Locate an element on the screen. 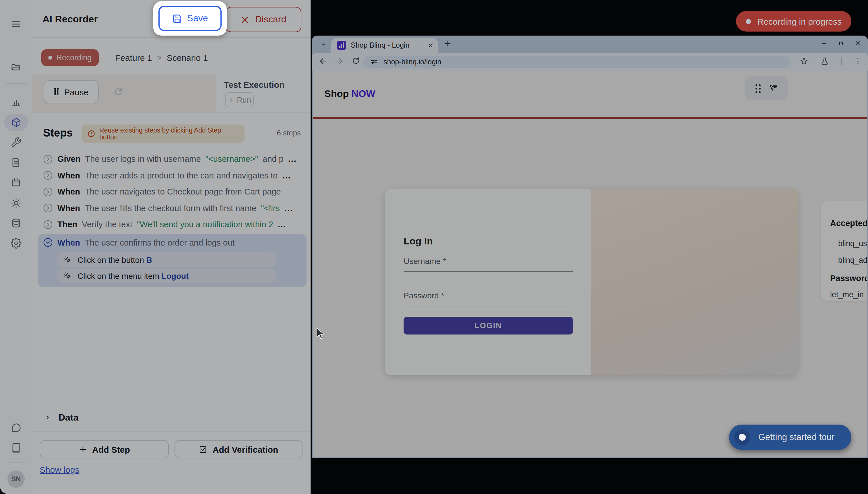  page-title: AI Recorder is located at coordinates (70, 20).